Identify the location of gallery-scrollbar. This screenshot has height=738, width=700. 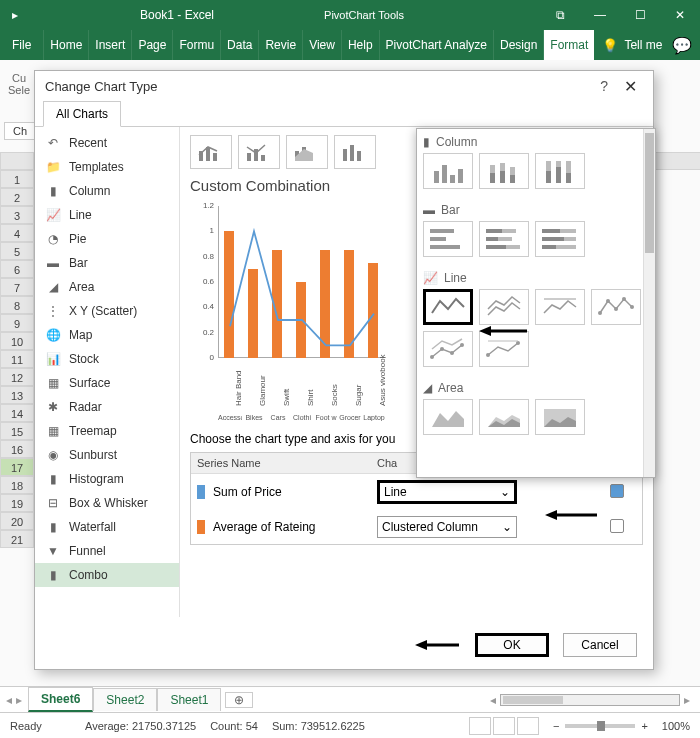
(649, 303).